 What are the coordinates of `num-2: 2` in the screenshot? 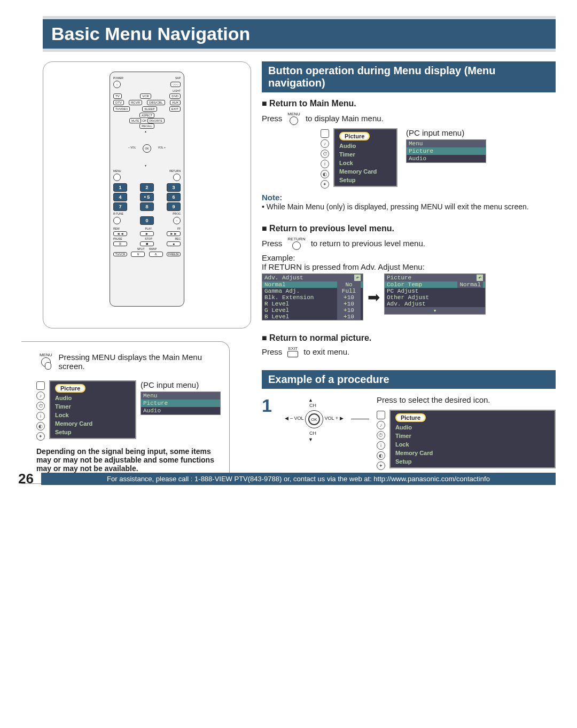 It's located at (147, 187).